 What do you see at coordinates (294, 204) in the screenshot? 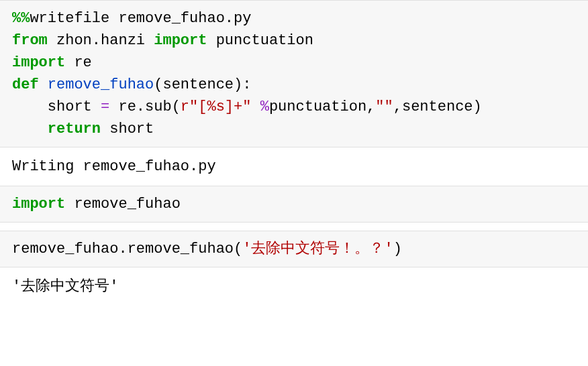
I see `code-cell-2: import remove_fuhao` at bounding box center [294, 204].